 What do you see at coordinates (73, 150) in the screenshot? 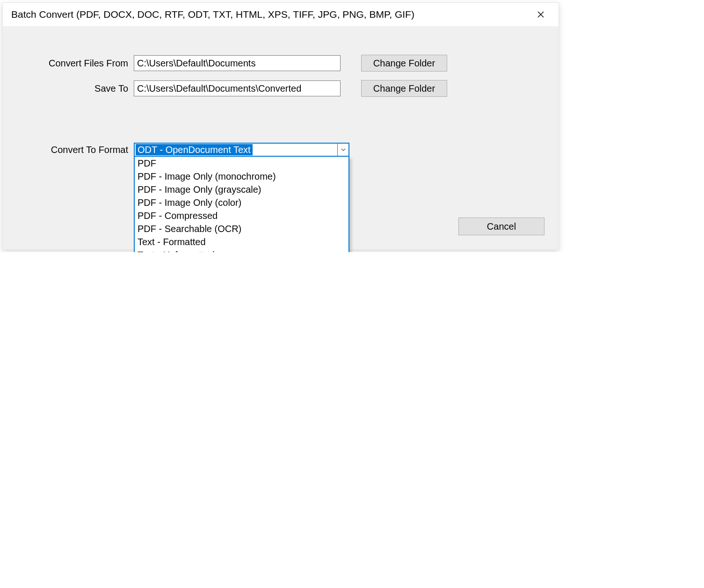
I see `convert-format-label: Convert To Format` at bounding box center [73, 150].